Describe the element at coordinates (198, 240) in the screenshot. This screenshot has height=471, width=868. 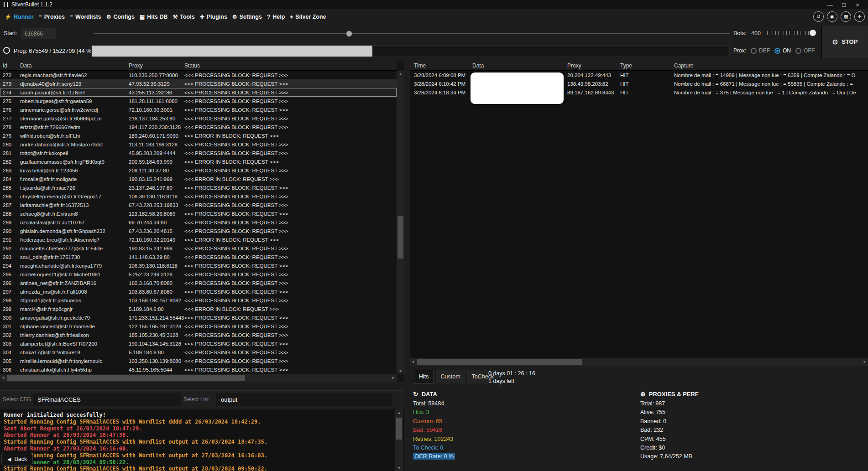
I see `table-row: 291frederzque.breu@sfr.fr:Aksenwlq772.10…` at that location.